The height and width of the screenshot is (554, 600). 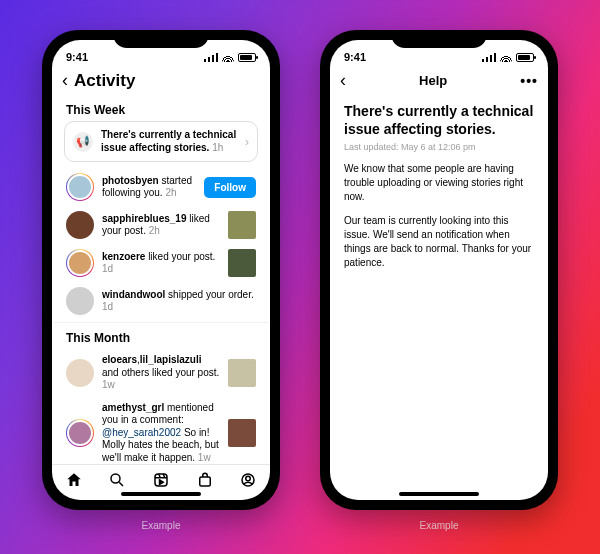 I want to click on caption-right: Example, so click(x=440, y=526).